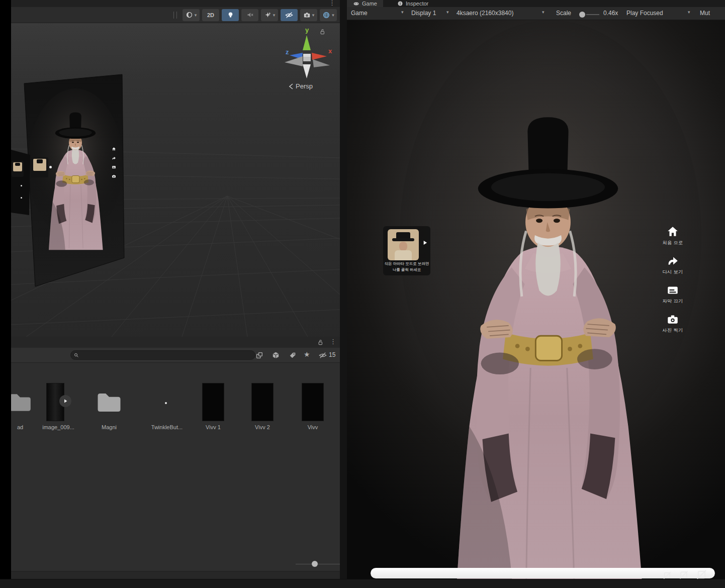 The width and height of the screenshot is (725, 588). Describe the element at coordinates (403, 255) in the screenshot. I see `mini-robe` at that location.